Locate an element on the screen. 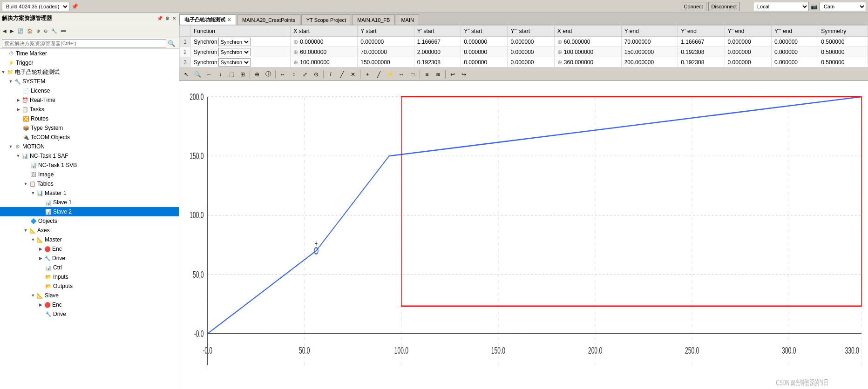 This screenshot has height=389, width=868. tree-item-typesystem: 📦Type System is located at coordinates (89, 128).